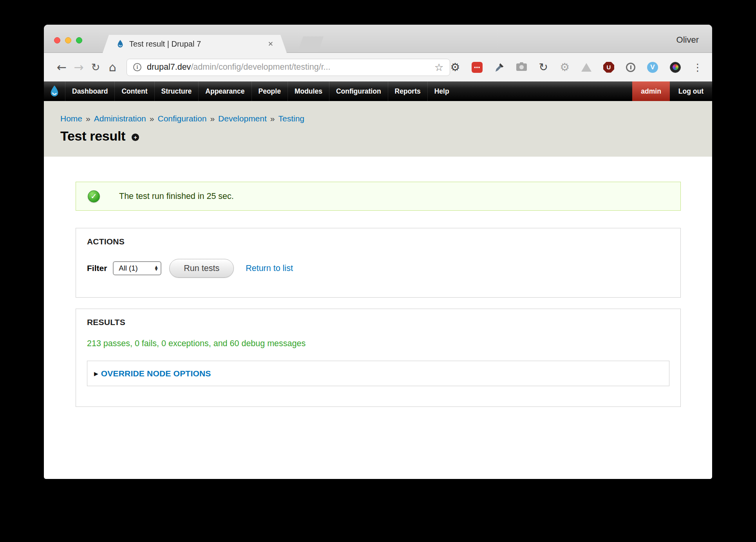  I want to click on reload-icon: ↻, so click(96, 67).